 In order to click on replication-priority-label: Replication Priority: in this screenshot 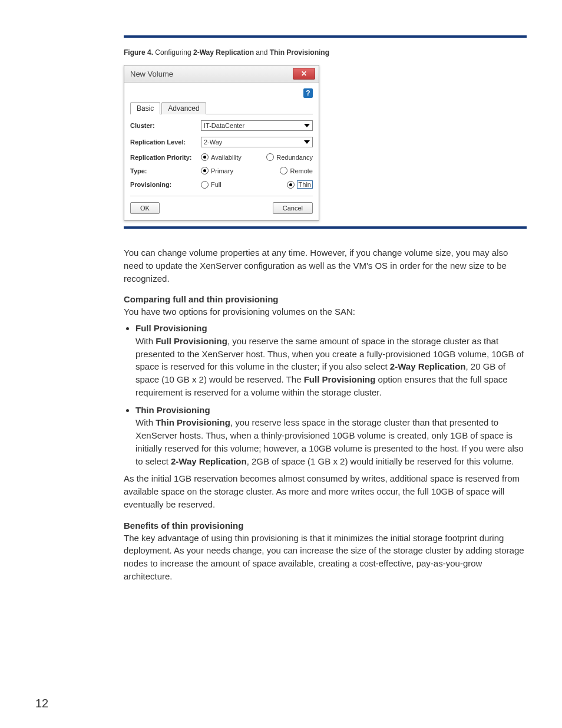, I will do `click(166, 157)`.